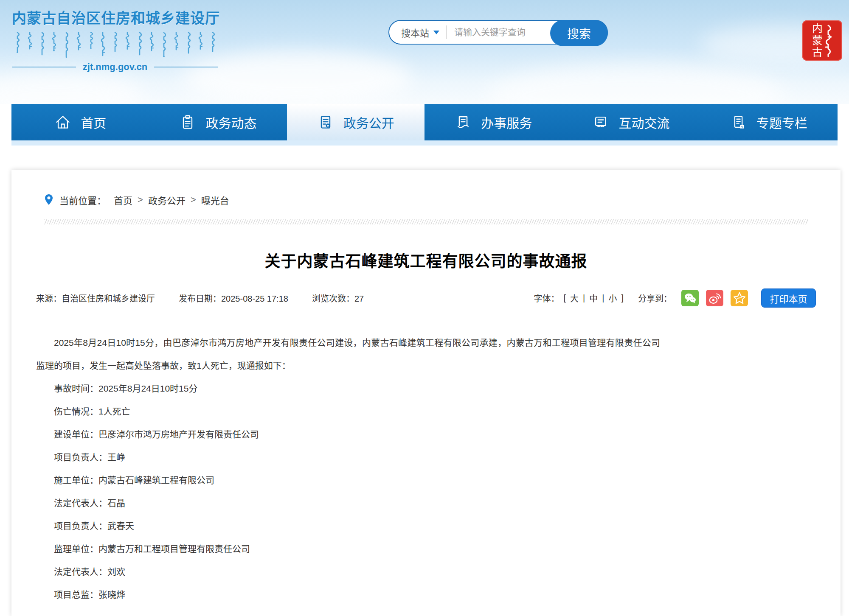 The height and width of the screenshot is (616, 849). What do you see at coordinates (359, 299) in the screenshot?
I see `meta-views-value: 27` at bounding box center [359, 299].